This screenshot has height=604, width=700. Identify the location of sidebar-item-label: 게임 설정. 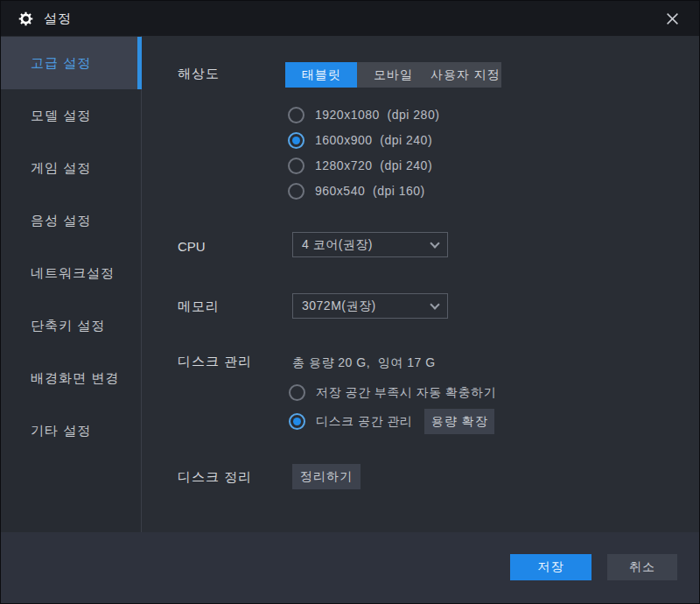
(61, 168).